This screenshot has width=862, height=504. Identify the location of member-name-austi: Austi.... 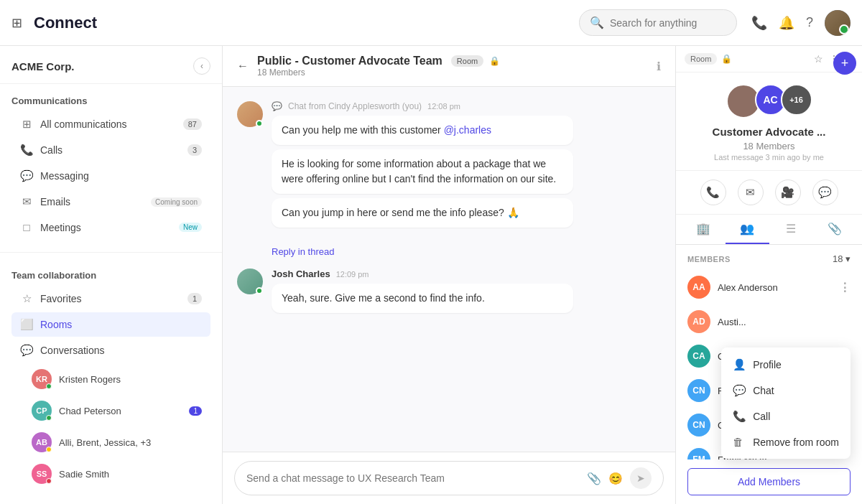
(784, 322).